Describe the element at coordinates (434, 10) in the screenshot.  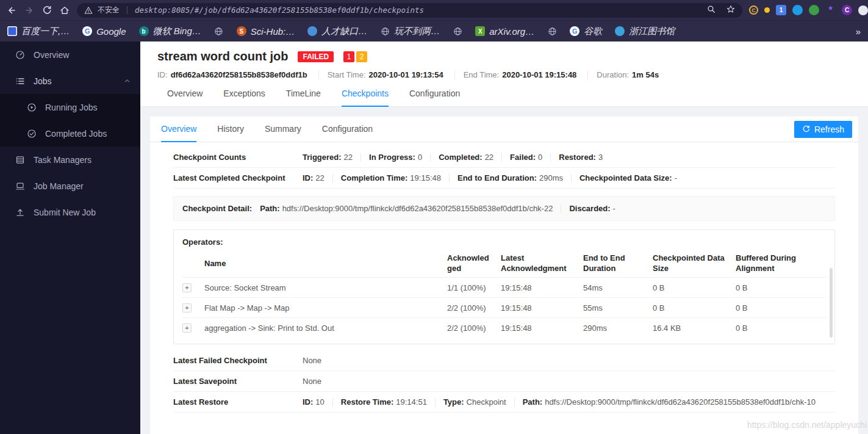
I see `browser-toolbar: 不安全 desktop:8085/#/job/df6d62a43620f2581…` at that location.